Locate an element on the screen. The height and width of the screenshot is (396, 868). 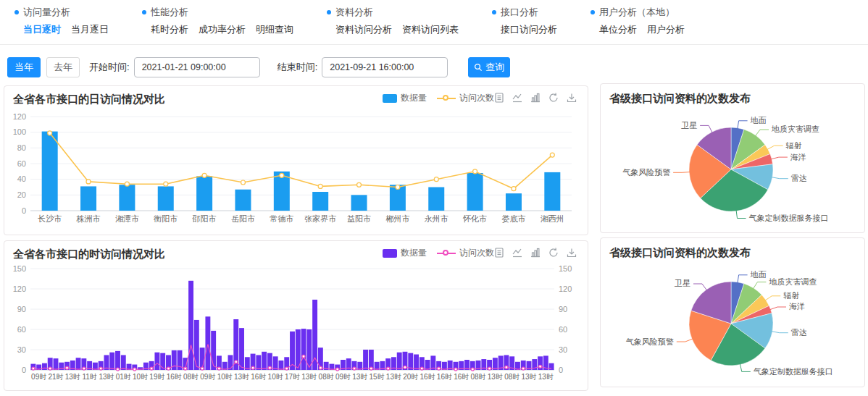
svg-text: 16时 is located at coordinates (461, 376).